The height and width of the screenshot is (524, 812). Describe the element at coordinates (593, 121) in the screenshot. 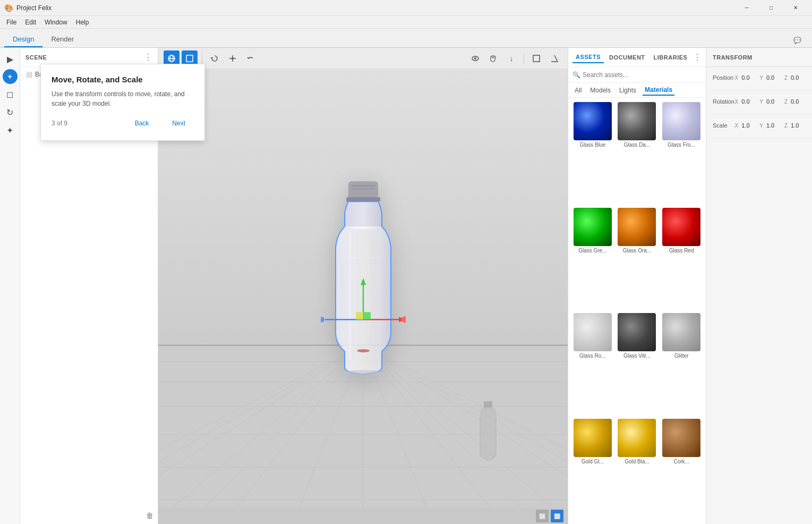

I see `asset-thumb-glass-blue` at that location.